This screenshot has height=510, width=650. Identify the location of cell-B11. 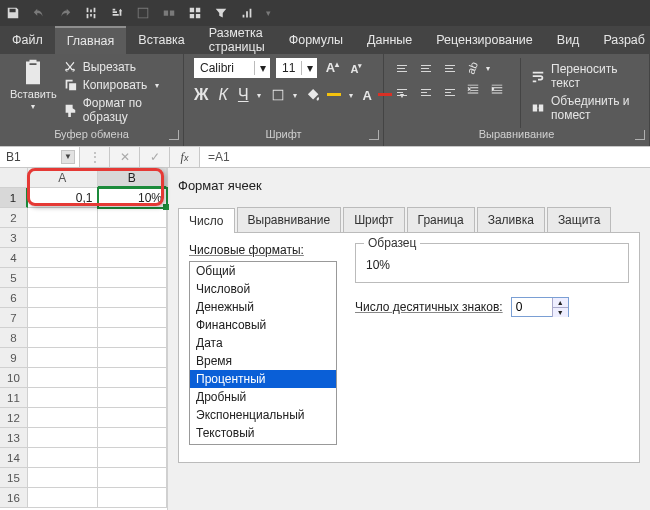
(133, 398).